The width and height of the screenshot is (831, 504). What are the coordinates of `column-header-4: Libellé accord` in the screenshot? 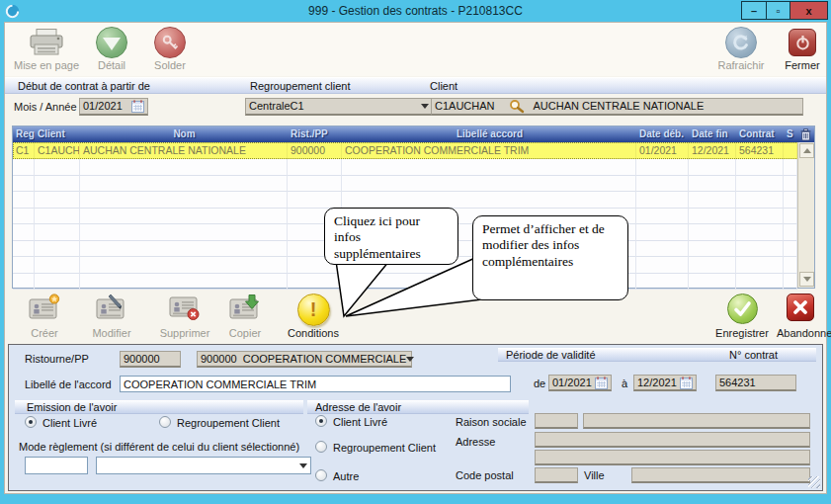 It's located at (489, 134).